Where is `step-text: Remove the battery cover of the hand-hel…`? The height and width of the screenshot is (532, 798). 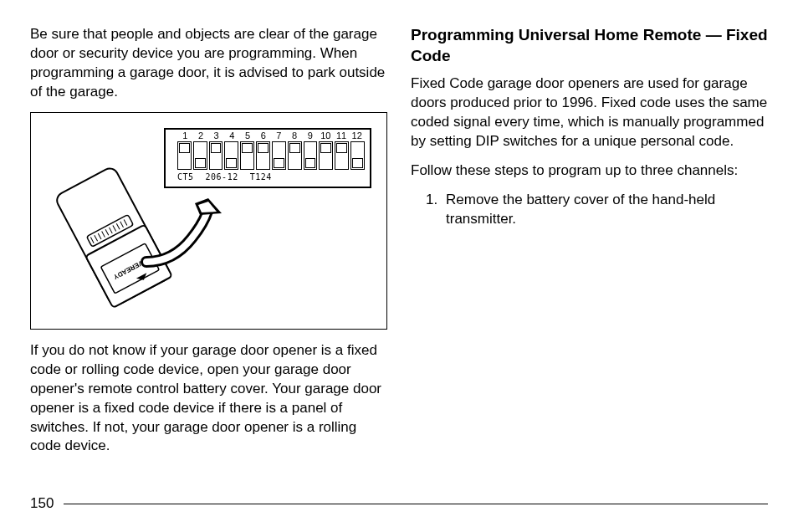
step-text: Remove the battery cover of the hand-hel… is located at coordinates (607, 210).